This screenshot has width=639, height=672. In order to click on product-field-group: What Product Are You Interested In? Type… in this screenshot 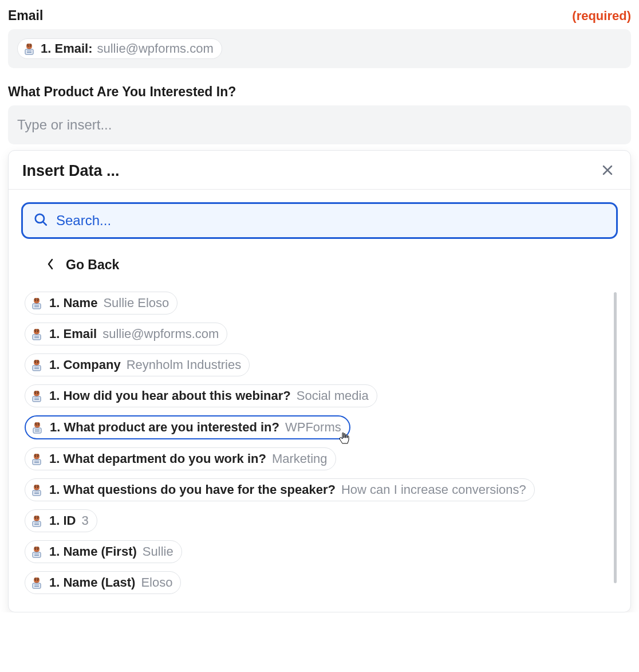, I will do `click(320, 115)`.